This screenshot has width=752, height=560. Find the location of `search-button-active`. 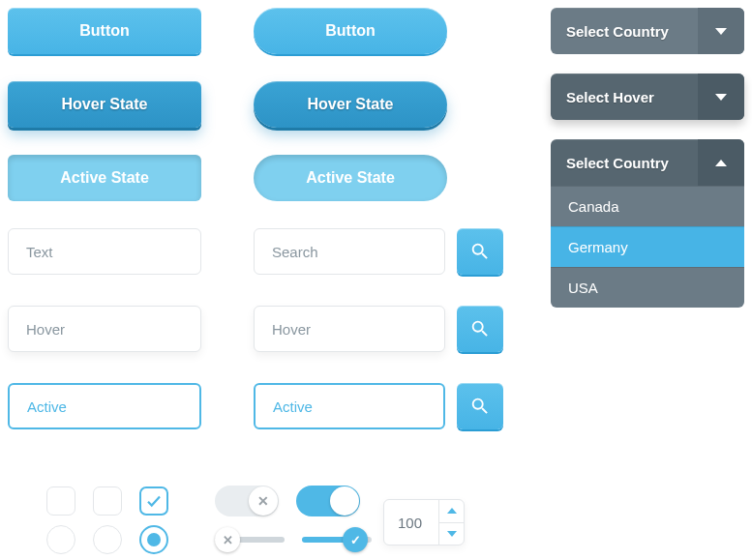

search-button-active is located at coordinates (480, 406).